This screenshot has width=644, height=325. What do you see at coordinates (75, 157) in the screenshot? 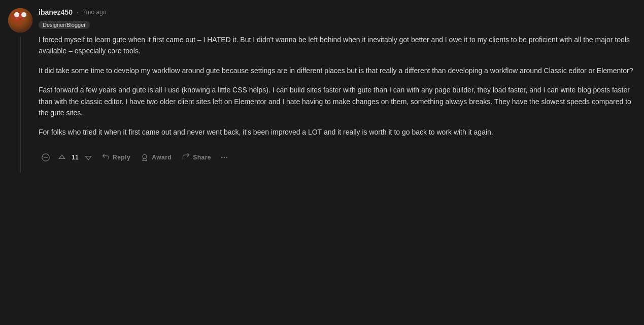
I see `vote-count: 11` at bounding box center [75, 157].